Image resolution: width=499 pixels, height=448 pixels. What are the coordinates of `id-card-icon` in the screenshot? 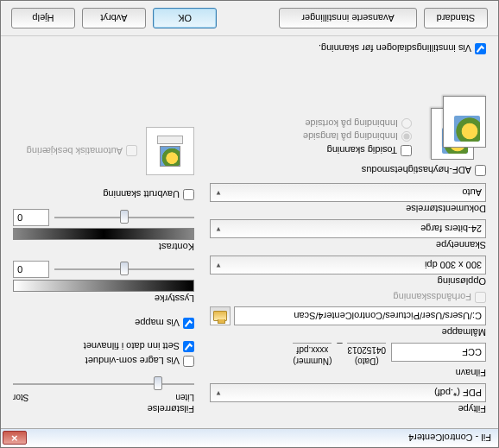 It's located at (170, 140).